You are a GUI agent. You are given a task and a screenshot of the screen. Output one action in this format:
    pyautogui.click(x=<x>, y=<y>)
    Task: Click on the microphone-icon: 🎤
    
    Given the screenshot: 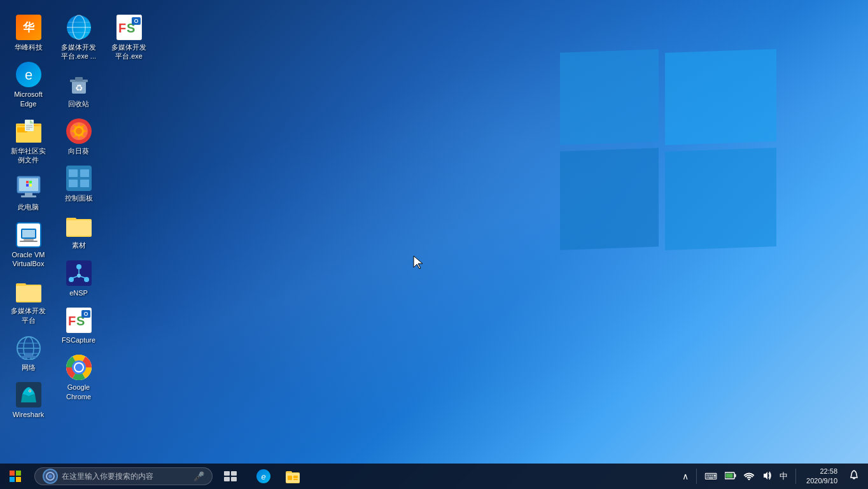 What is the action you would take?
    pyautogui.click(x=199, y=476)
    